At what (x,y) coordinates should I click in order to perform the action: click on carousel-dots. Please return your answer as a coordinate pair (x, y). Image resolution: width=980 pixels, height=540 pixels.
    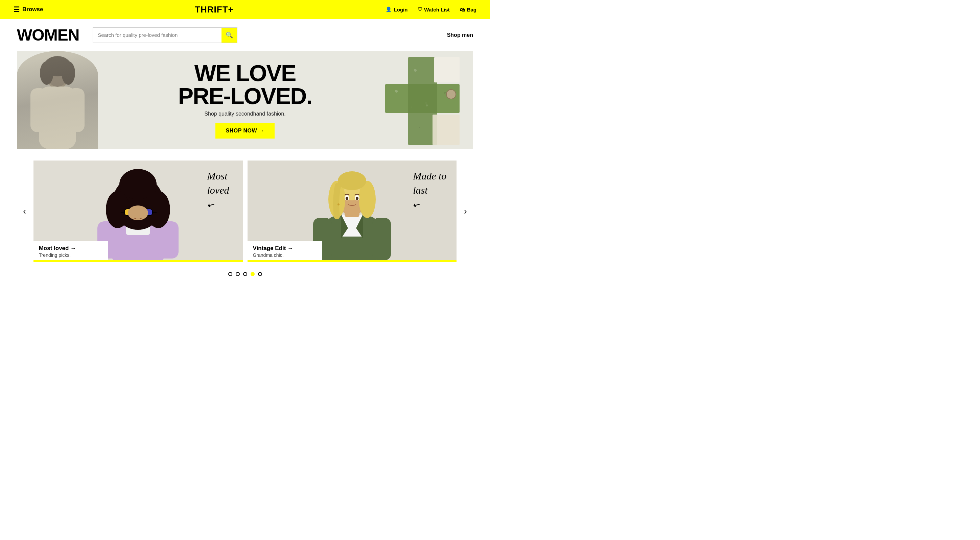
    Looking at the image, I should click on (245, 275).